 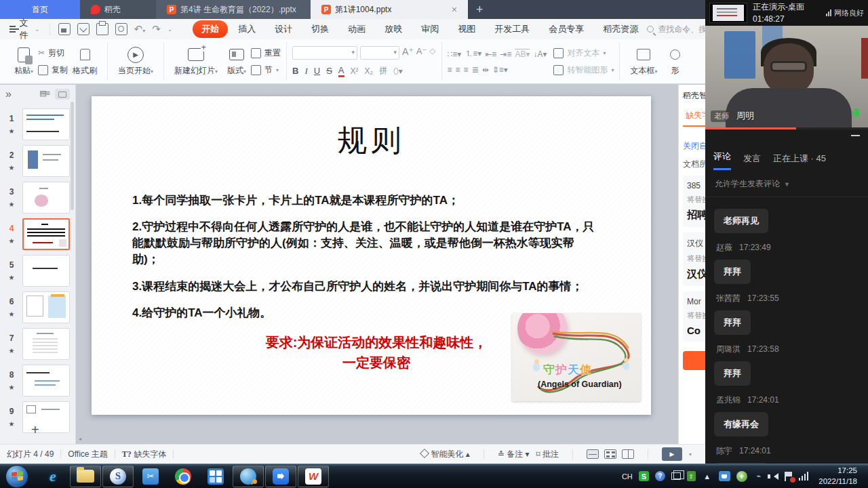 What do you see at coordinates (196, 62) in the screenshot?
I see `new-slide-button: 新建幻灯片▾` at bounding box center [196, 62].